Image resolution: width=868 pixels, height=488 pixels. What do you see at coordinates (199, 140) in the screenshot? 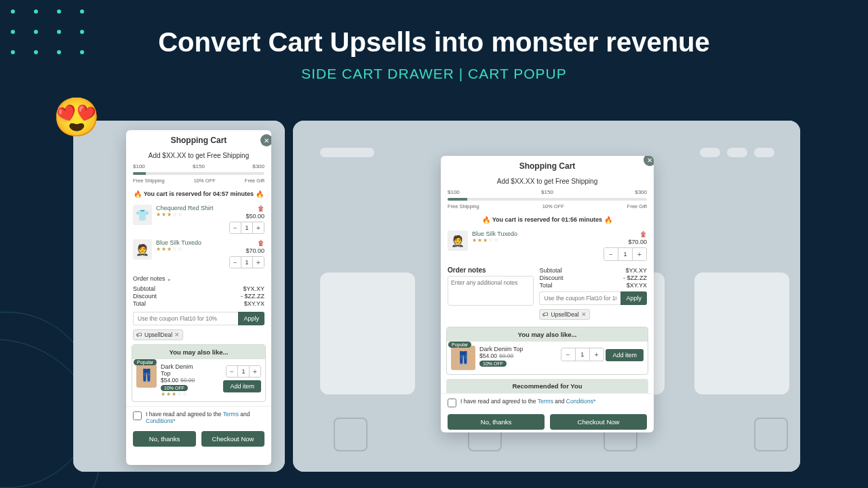
I see `cart-title: Shopping Cart` at bounding box center [199, 140].